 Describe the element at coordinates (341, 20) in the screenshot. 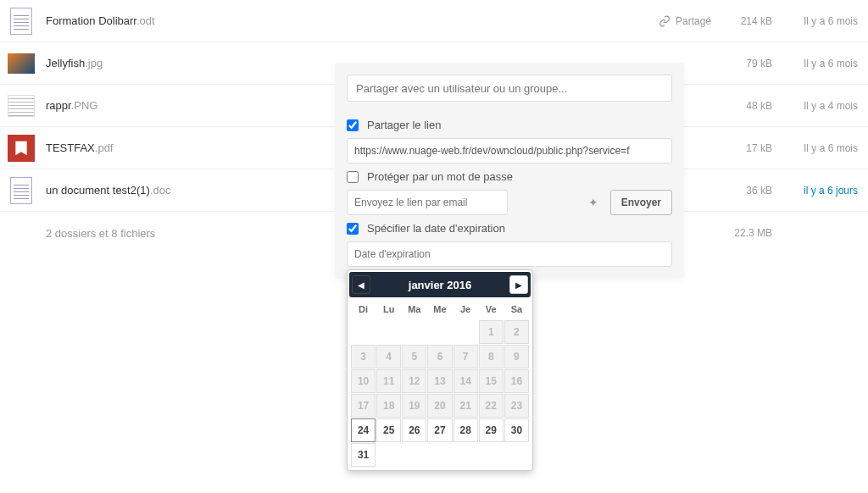

I see `file-name: Formation Dolibarr.odt` at that location.